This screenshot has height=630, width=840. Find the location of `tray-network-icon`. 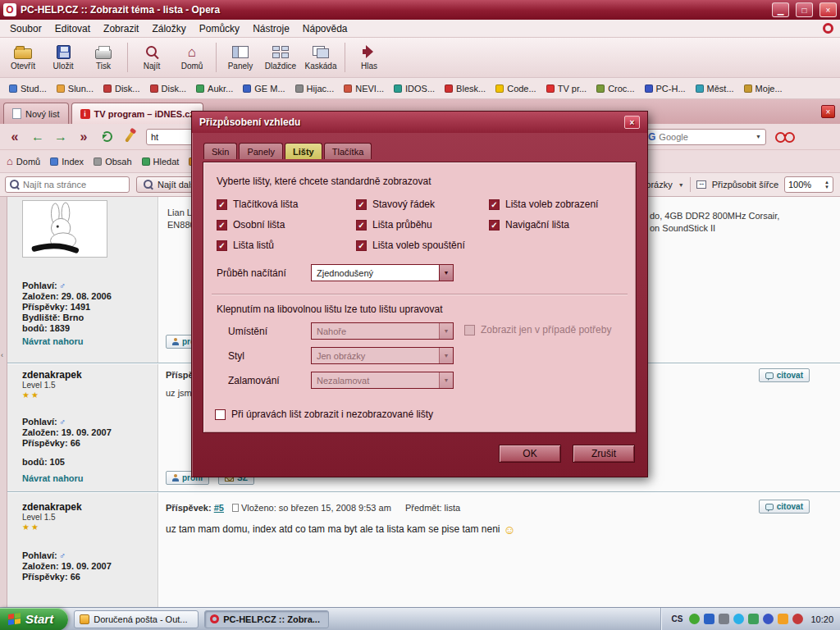

tray-network-icon is located at coordinates (738, 619).